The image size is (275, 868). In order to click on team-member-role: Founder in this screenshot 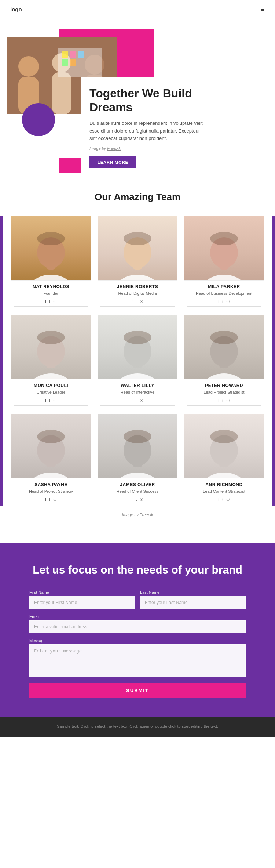, I will do `click(51, 294)`.